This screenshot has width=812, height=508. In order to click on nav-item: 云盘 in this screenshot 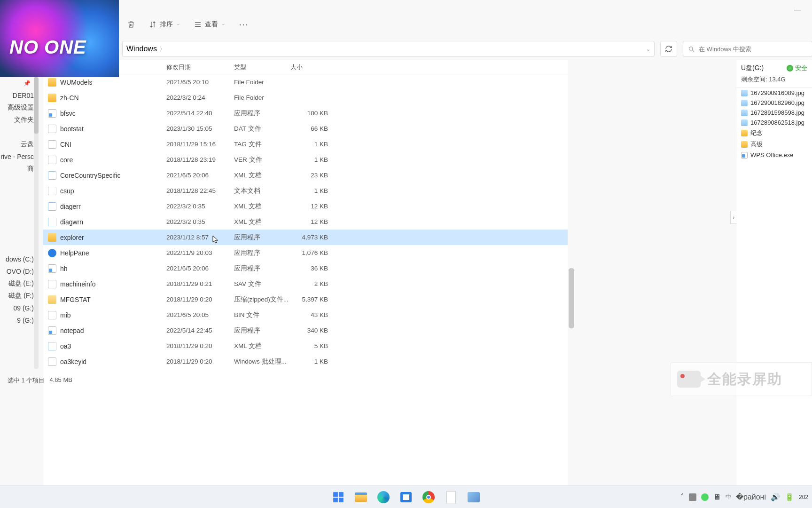, I will do `click(18, 144)`.